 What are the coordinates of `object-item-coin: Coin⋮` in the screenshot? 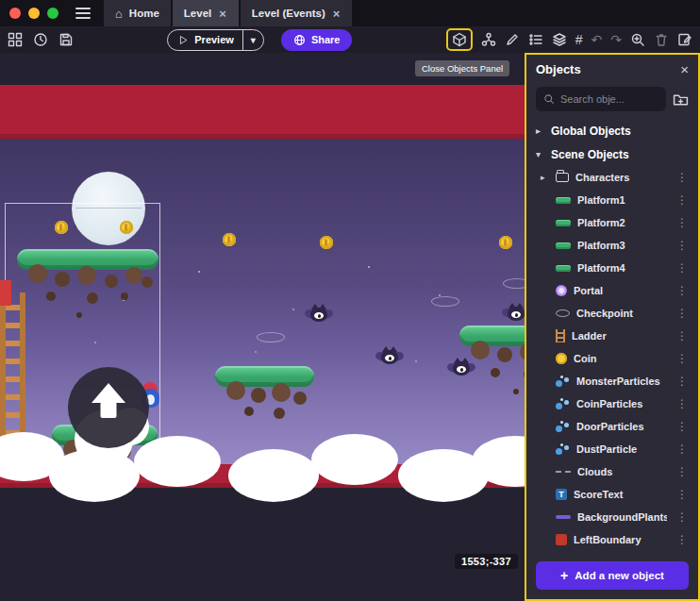 It's located at (612, 359).